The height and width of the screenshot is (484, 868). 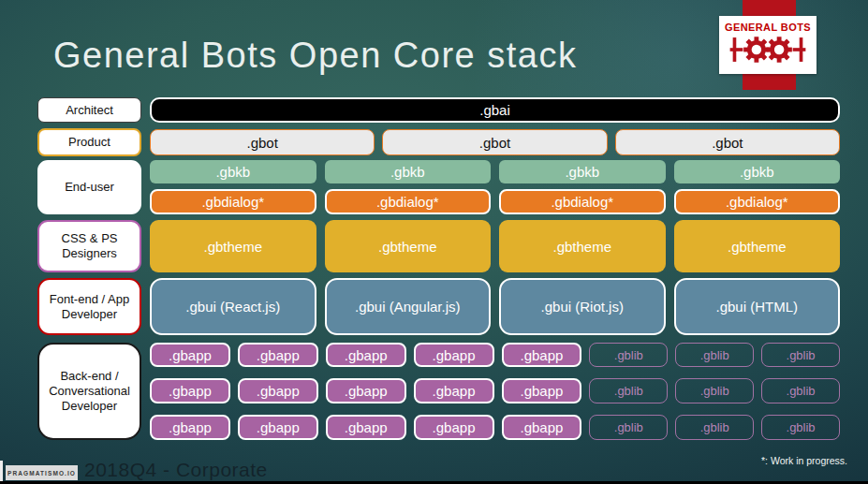 I want to click on stack-box-gbui: .gbui (React.js), so click(x=233, y=307).